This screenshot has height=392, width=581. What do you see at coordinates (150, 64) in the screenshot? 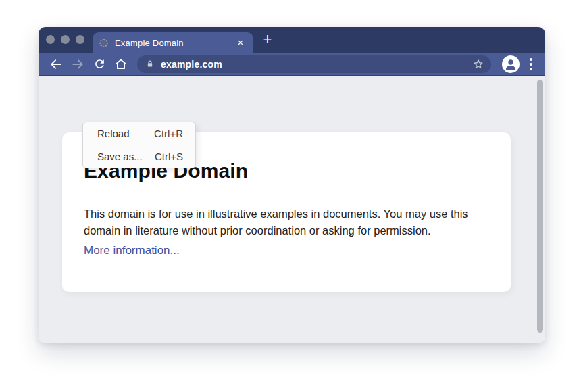
I see `secure-lock-icon` at bounding box center [150, 64].